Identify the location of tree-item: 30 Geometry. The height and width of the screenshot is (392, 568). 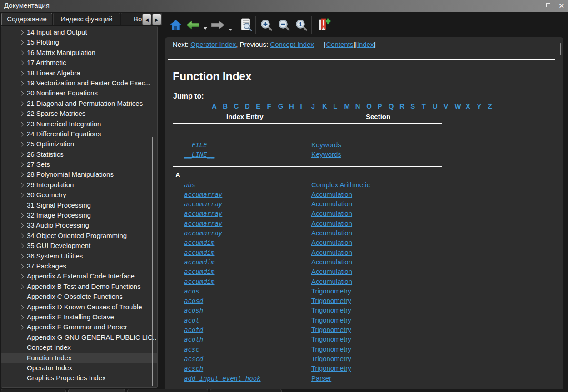
(79, 195).